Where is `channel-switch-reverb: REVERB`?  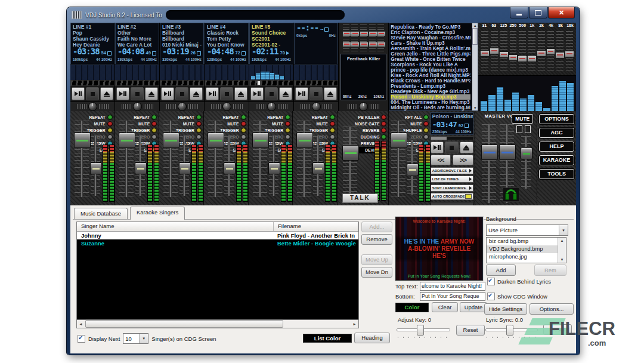
channel-switch-reverb: REVERB is located at coordinates (371, 130).